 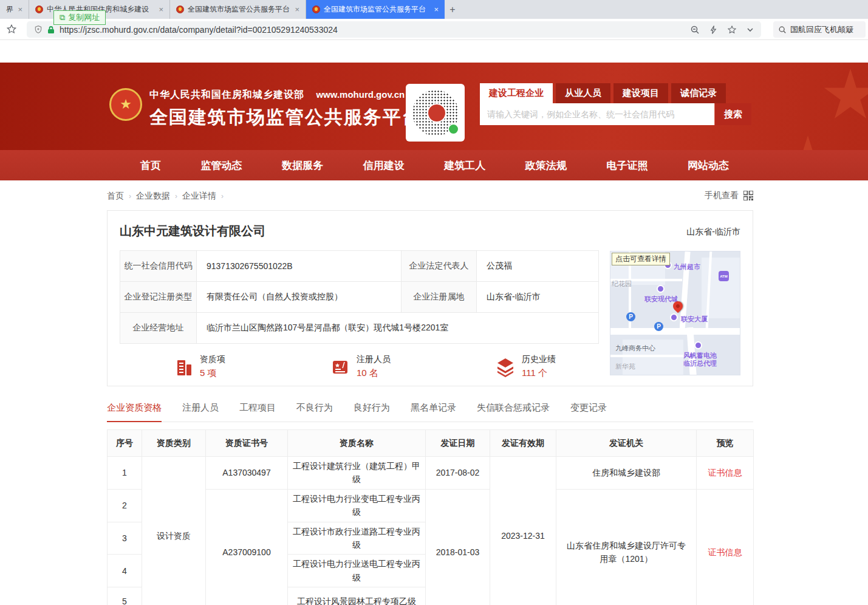 What do you see at coordinates (713, 30) in the screenshot?
I see `lightning-icon` at bounding box center [713, 30].